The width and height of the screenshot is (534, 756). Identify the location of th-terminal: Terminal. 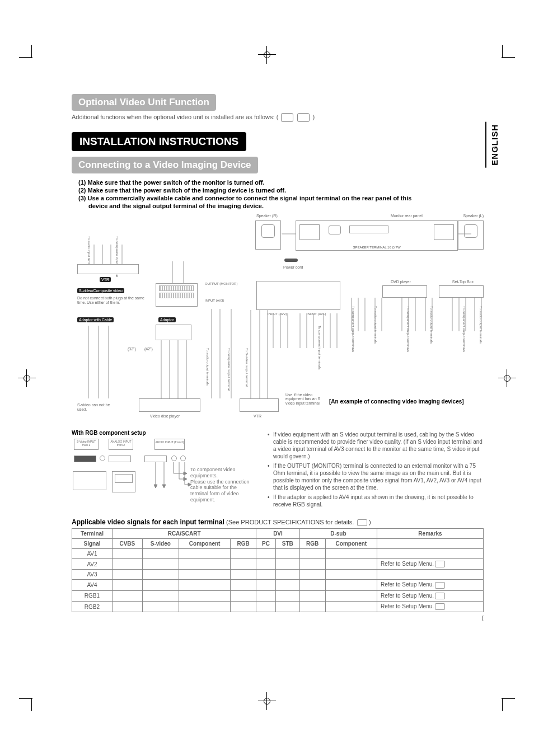
(92, 534).